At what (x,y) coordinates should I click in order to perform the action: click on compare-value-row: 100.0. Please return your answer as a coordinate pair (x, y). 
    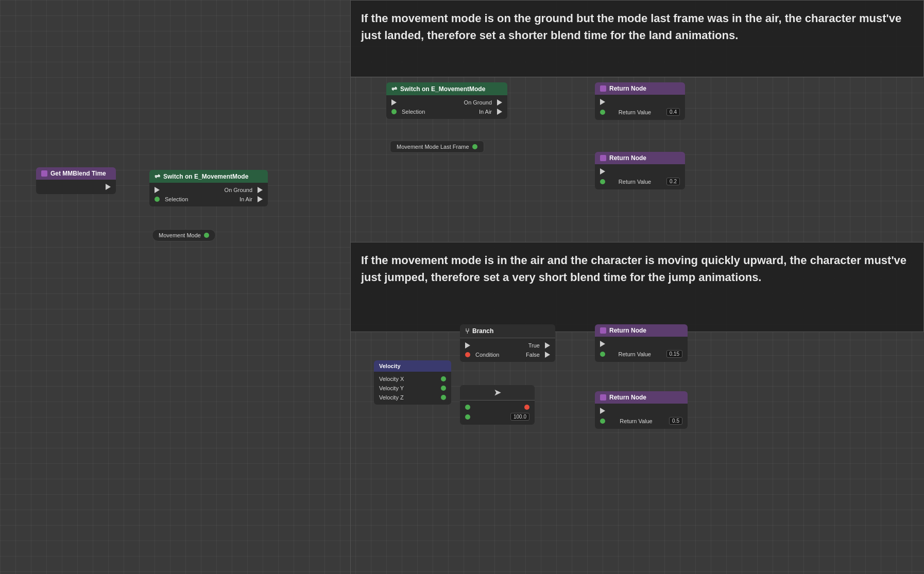
    Looking at the image, I should click on (498, 417).